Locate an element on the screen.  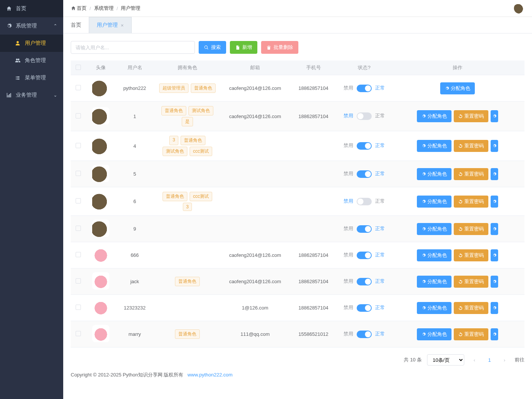
nav-system: 系统管理 ⌃ is located at coordinates (32, 26).